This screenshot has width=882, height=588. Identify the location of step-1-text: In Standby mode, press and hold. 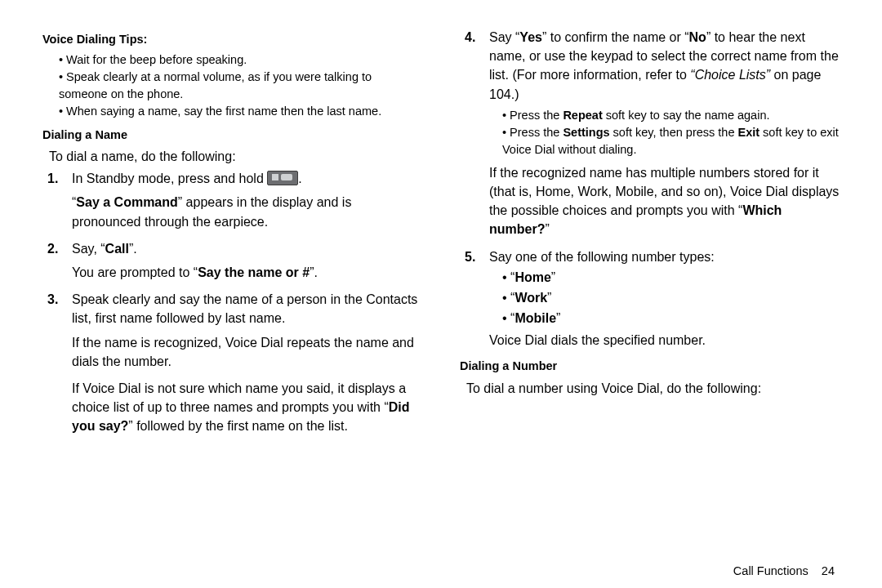
(170, 178).